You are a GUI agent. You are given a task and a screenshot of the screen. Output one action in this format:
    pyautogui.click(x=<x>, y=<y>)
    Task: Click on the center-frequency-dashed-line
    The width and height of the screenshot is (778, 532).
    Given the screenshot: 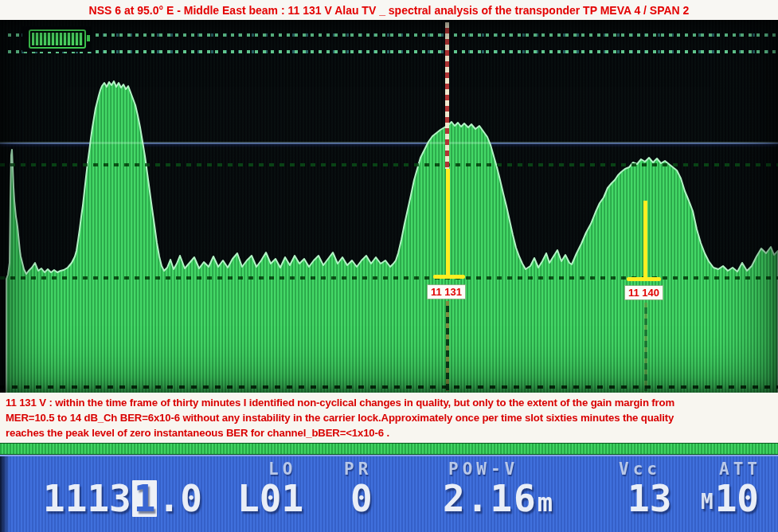 What is the action you would take?
    pyautogui.click(x=448, y=96)
    